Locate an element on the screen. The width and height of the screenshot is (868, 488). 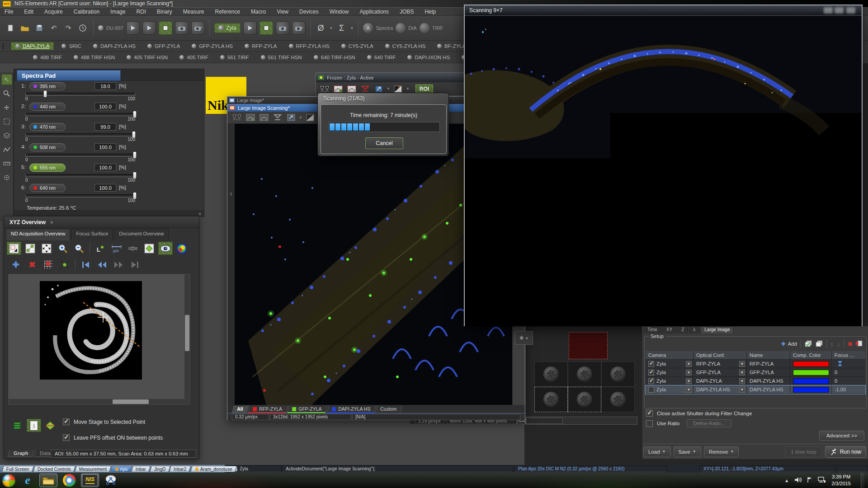
channel-tab: RFP-ZYLA is located at coordinates (268, 409).